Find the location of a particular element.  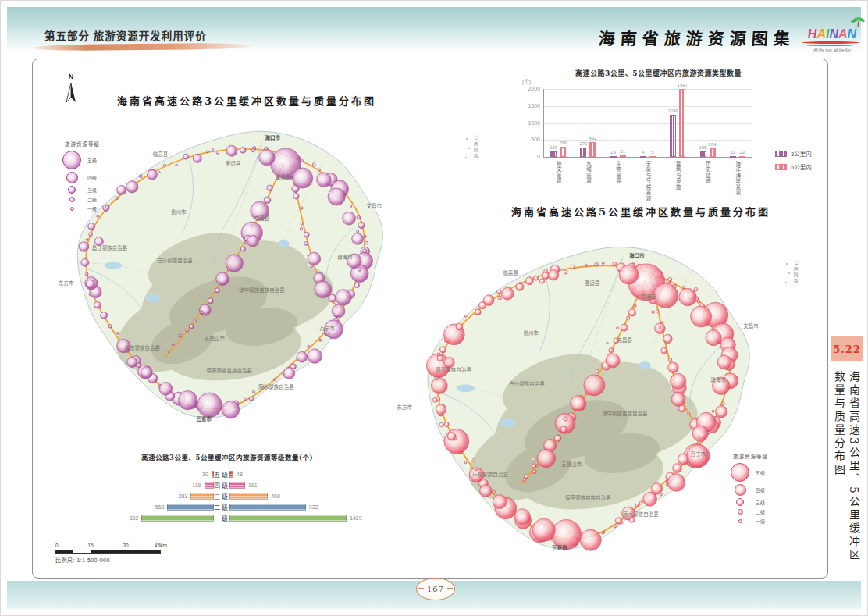

x-category-label: 生物景观 is located at coordinates (618, 173).